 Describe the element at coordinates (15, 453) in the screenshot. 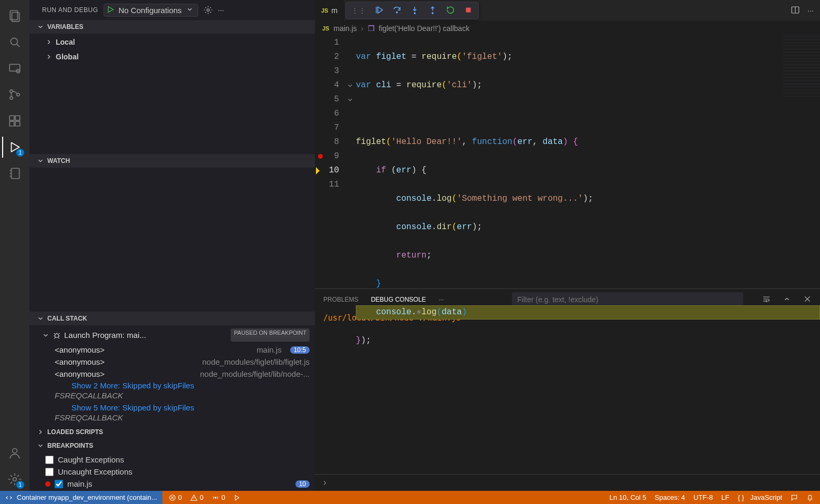

I see `account-icon` at that location.